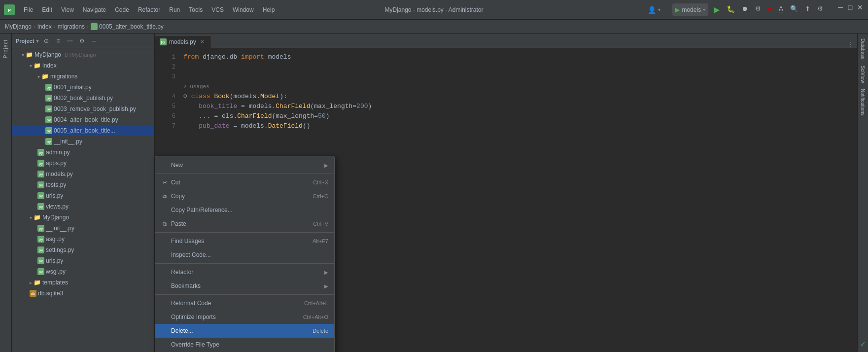 The height and width of the screenshot is (352, 868). Describe the element at coordinates (243, 10) in the screenshot. I see `menu-window: Window` at that location.